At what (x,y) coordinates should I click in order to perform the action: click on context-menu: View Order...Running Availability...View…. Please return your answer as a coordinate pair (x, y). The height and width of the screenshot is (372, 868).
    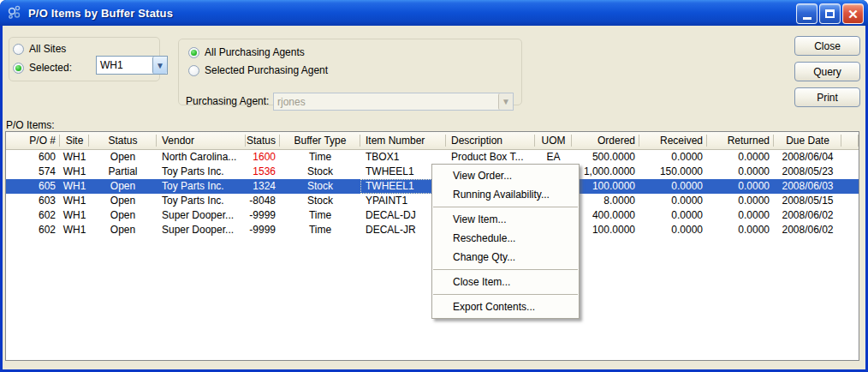
    Looking at the image, I should click on (505, 242).